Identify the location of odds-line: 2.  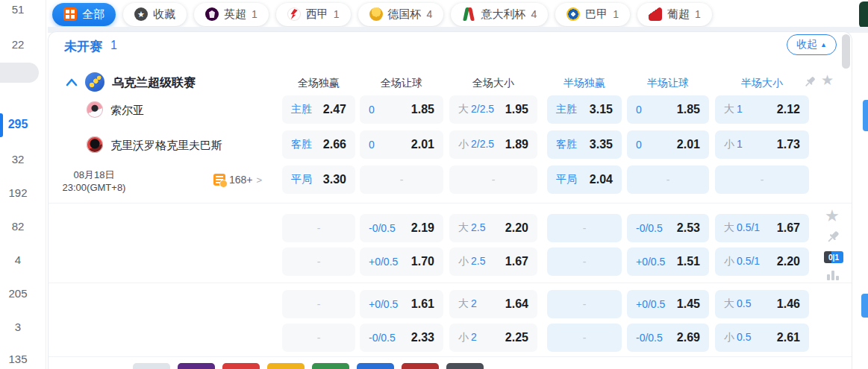
(474, 337).